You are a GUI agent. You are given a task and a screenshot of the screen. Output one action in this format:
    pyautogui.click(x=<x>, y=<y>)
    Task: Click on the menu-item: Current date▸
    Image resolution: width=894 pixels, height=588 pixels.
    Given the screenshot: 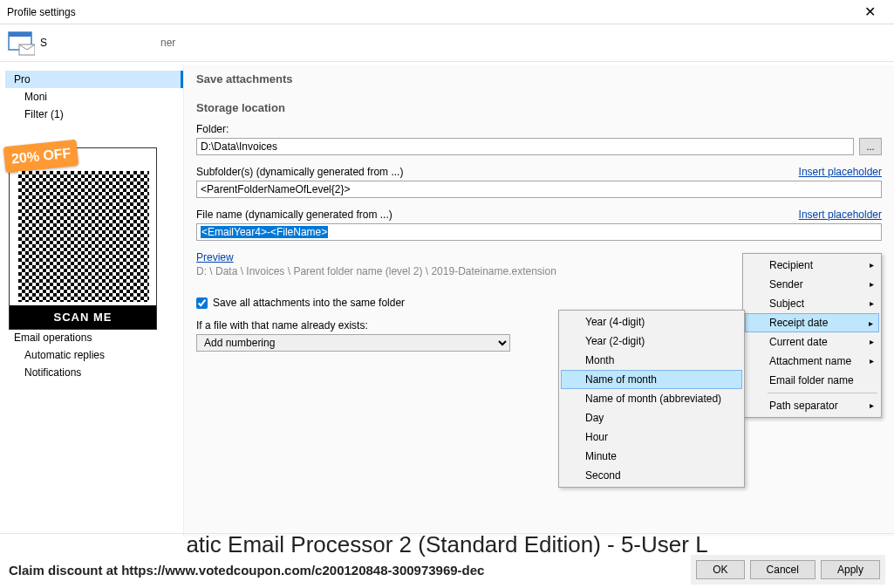 What is the action you would take?
    pyautogui.click(x=812, y=342)
    